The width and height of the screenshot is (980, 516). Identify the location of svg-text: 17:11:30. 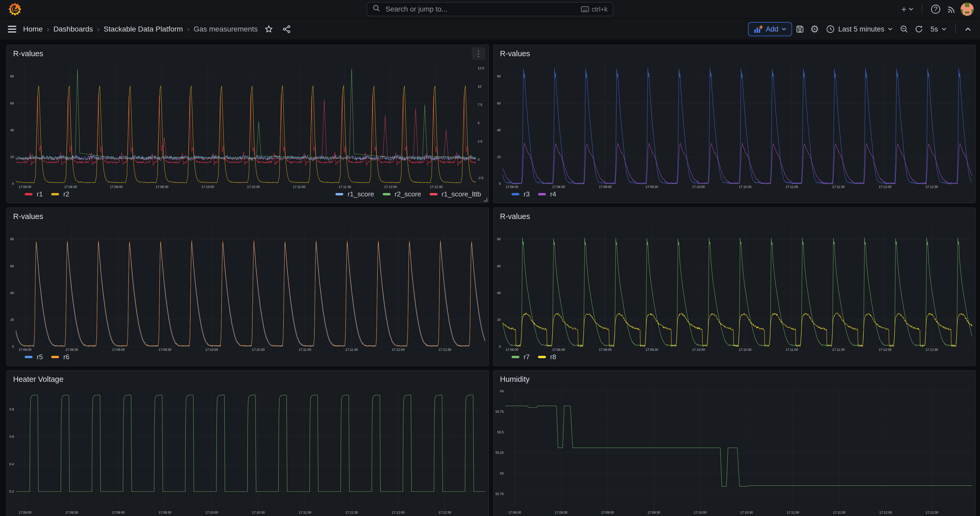
(839, 513).